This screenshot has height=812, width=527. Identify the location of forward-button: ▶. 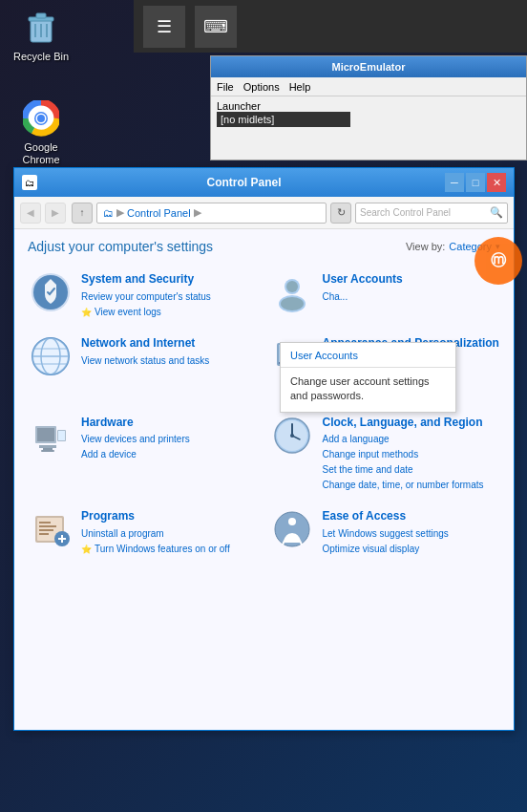
(55, 213).